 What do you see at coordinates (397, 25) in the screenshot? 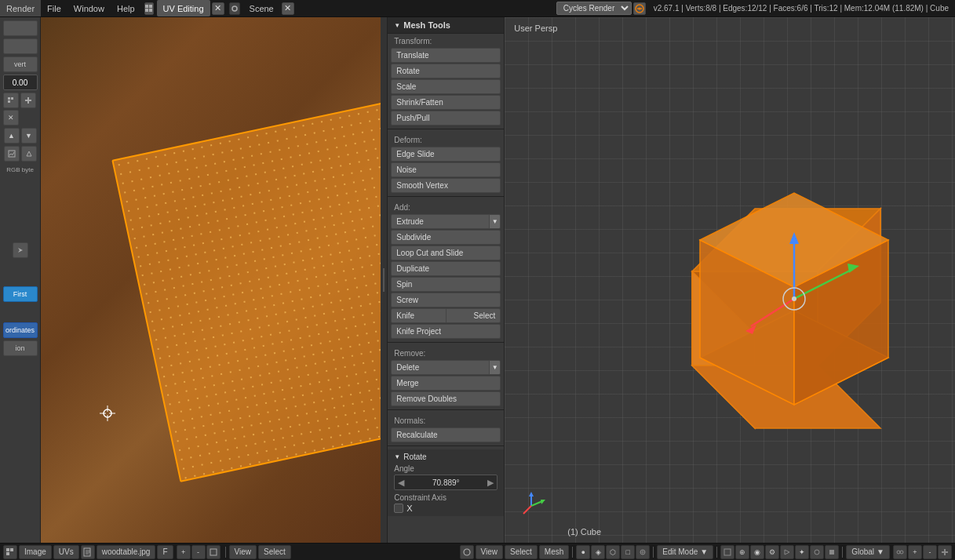
I see `panel-collapse-icon: ▼` at bounding box center [397, 25].